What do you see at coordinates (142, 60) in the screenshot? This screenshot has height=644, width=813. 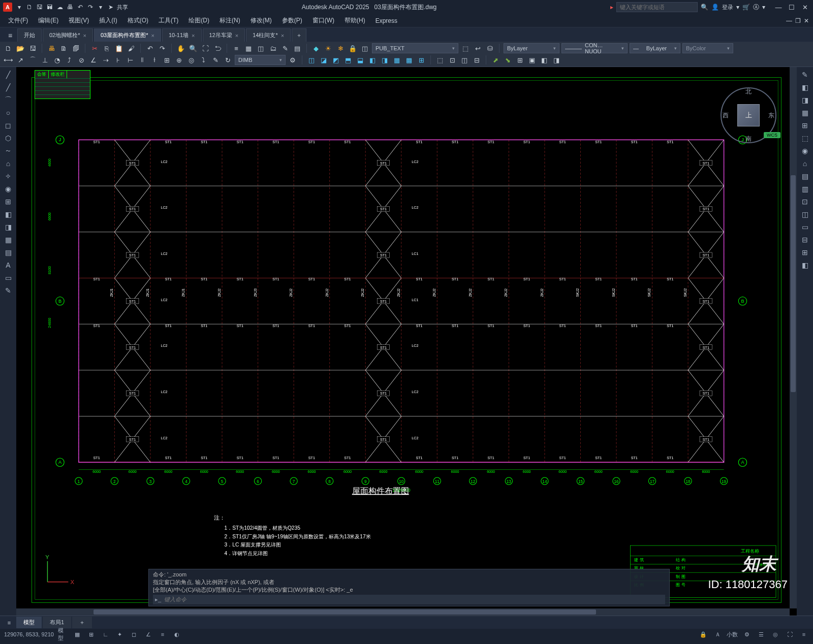 I see `dim-space-icon: ⫴` at bounding box center [142, 60].